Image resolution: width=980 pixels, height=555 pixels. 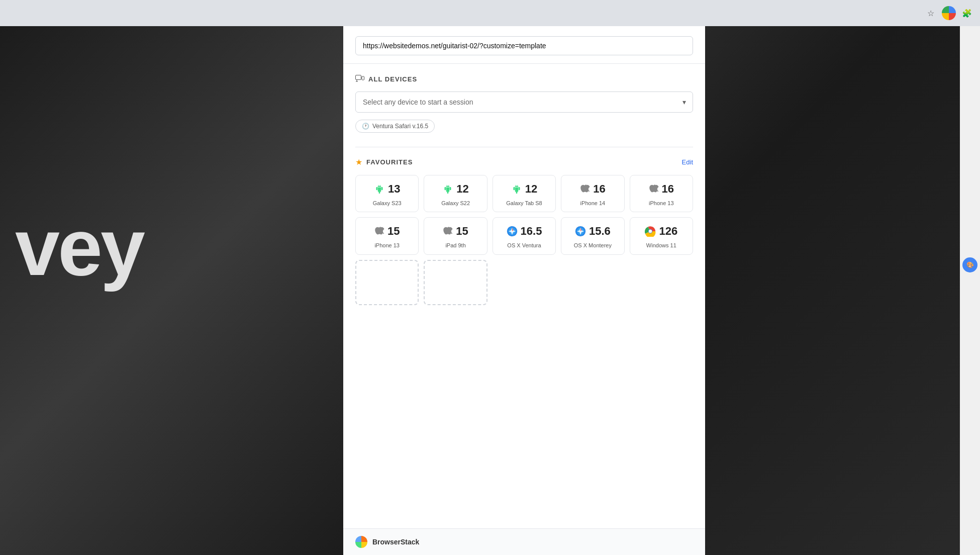 I want to click on device-card-osx-ventura: 16.5 OS X Ventura, so click(x=524, y=236).